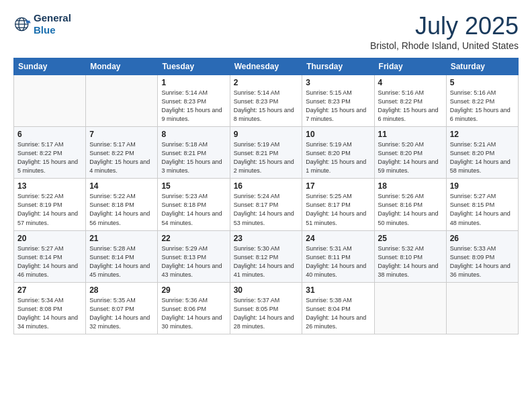 The image size is (532, 411). What do you see at coordinates (266, 257) in the screenshot?
I see `calendar-week-row: 20Sunrise: 5:27 AMSunset: 8:14 PMDayligh…` at bounding box center [266, 257].